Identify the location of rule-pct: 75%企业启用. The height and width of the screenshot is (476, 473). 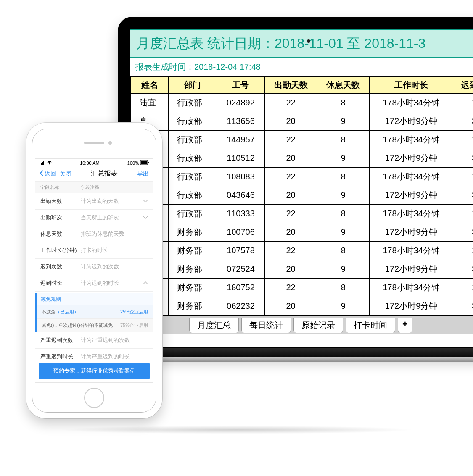
(134, 325).